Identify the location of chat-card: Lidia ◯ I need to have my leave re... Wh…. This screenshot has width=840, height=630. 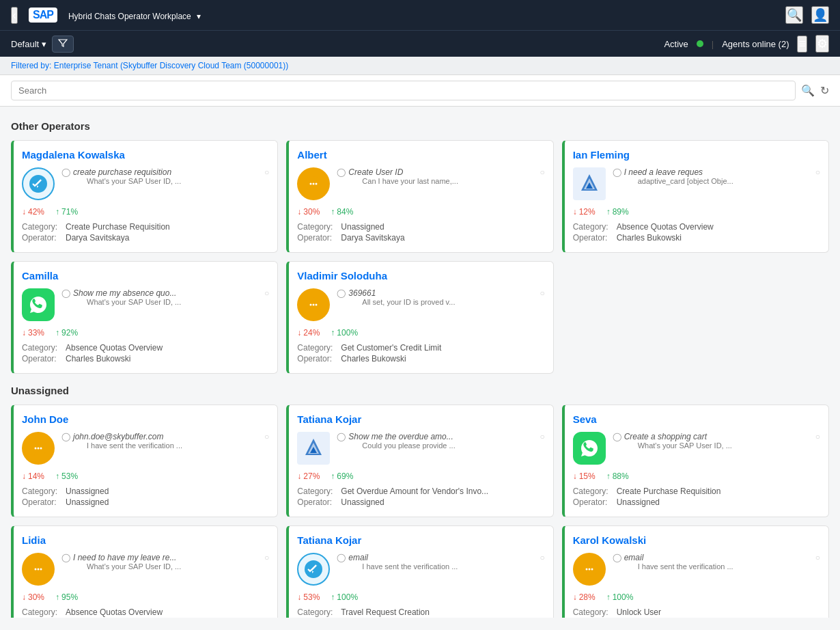
(145, 571).